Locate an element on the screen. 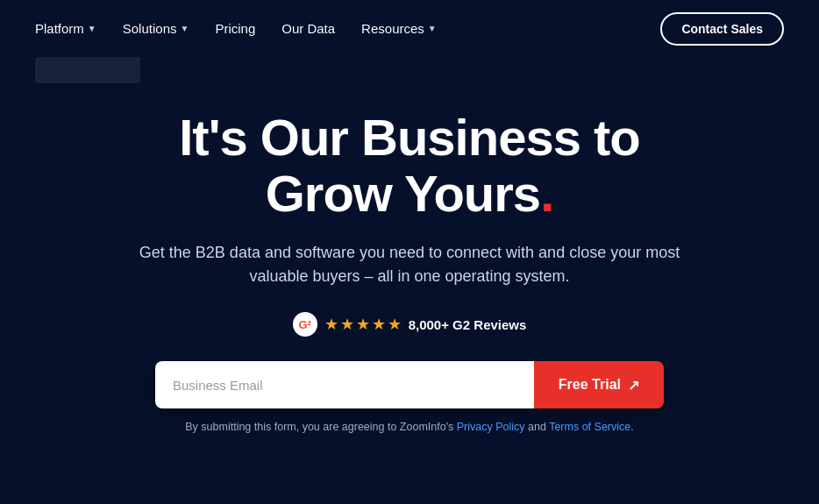  nav-links: Platform ▼ Solutions ▼ Pricing Our Data … is located at coordinates (236, 28).